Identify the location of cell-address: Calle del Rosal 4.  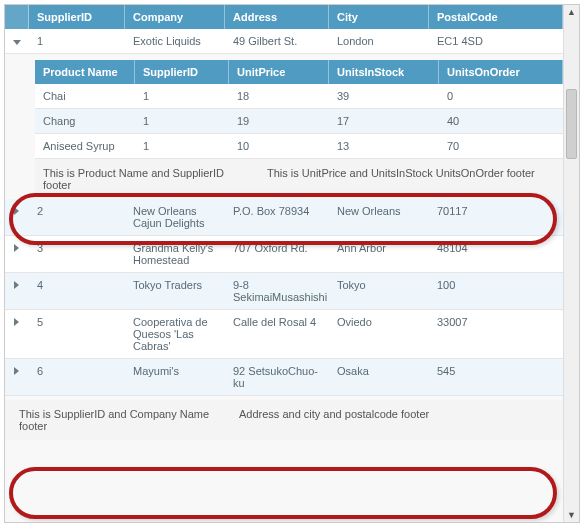
(277, 334).